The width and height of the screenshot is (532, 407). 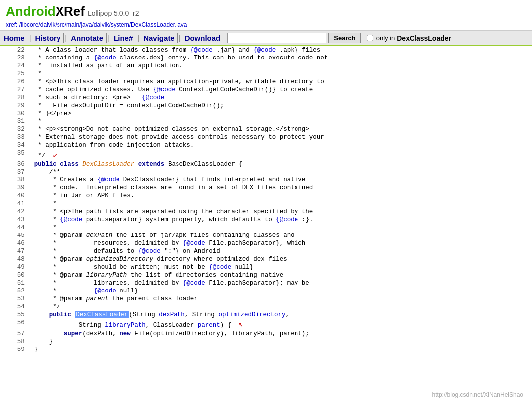 What do you see at coordinates (281, 307) in the screenshot?
I see `code-line: */` at bounding box center [281, 307].